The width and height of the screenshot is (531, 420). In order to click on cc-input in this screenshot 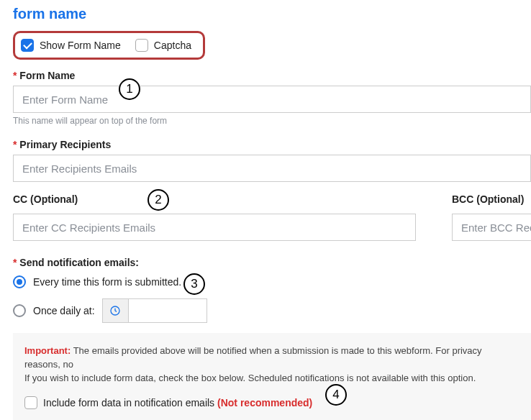, I will do `click(214, 227)`.